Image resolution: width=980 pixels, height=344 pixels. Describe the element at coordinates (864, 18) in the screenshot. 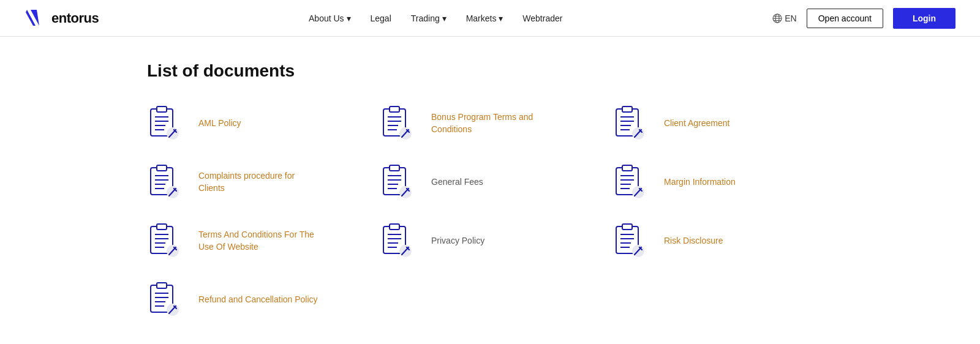

I see `header-right: EN Open account Login` at that location.